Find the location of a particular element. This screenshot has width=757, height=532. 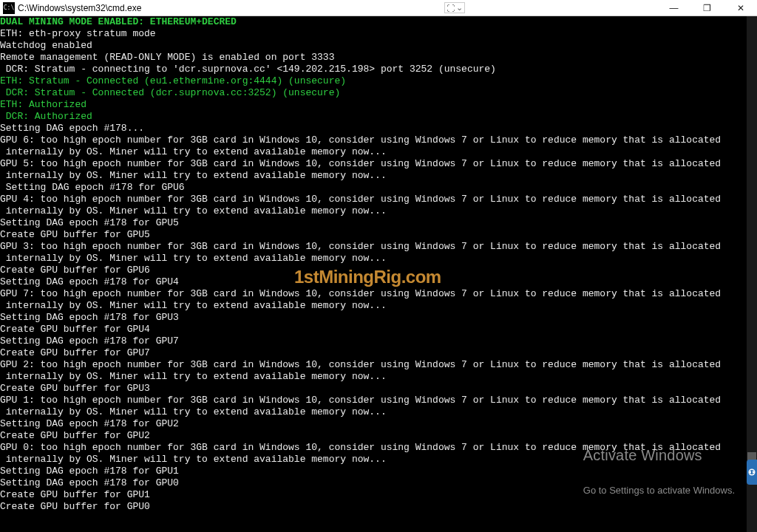

window-title: C:\Windows\system32\cmd.exe is located at coordinates (80, 8).